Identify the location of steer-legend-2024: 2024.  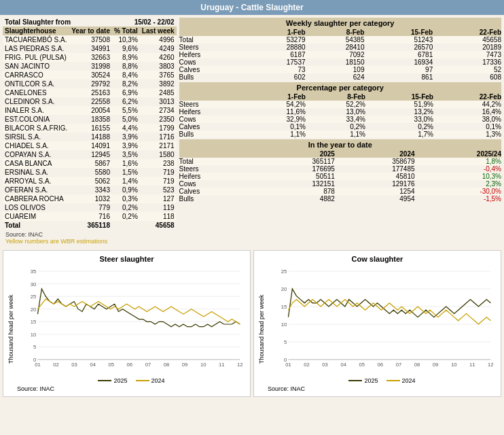
(151, 381).